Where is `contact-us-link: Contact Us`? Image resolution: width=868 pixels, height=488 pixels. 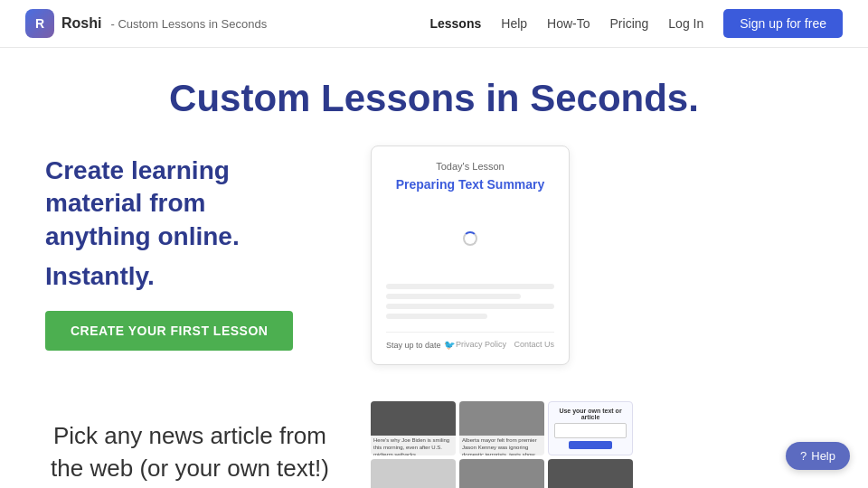
contact-us-link: Contact Us is located at coordinates (533, 344).